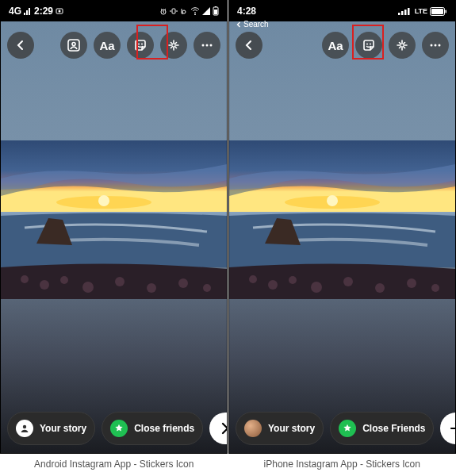  What do you see at coordinates (59, 11) in the screenshot?
I see `camera-status-icon` at bounding box center [59, 11].